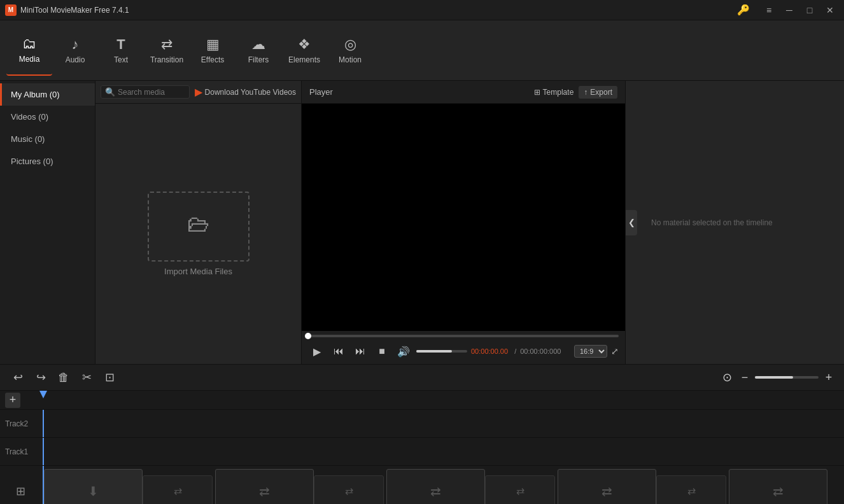 This screenshot has height=504, width=844. Describe the element at coordinates (382, 351) in the screenshot. I see `stop-button: ■` at that location.